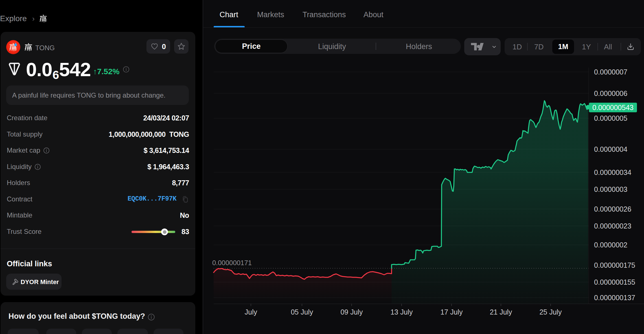 This screenshot has height=334, width=644. Describe the element at coordinates (402, 312) in the screenshot. I see `svg-text: 13 July` at that location.